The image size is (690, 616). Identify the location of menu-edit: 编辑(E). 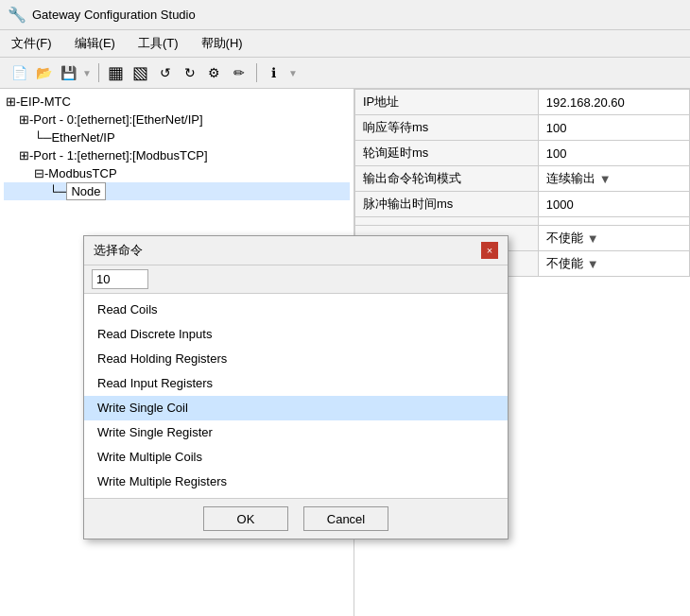
(95, 43).